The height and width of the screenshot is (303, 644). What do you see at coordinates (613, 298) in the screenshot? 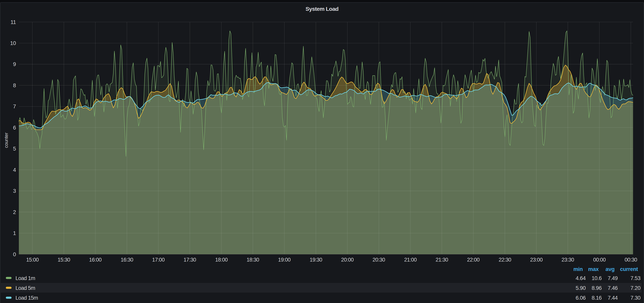
I see `svg-text: 7.44` at bounding box center [613, 298].